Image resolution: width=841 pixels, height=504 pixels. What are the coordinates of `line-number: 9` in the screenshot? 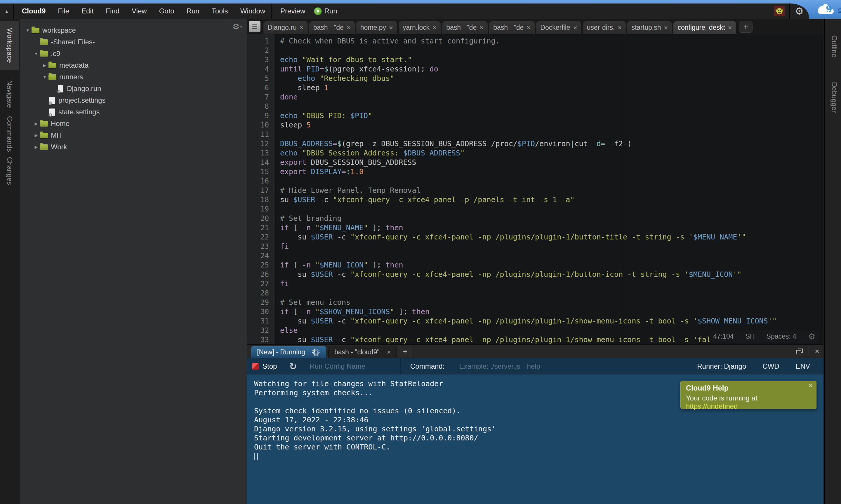 It's located at (267, 116).